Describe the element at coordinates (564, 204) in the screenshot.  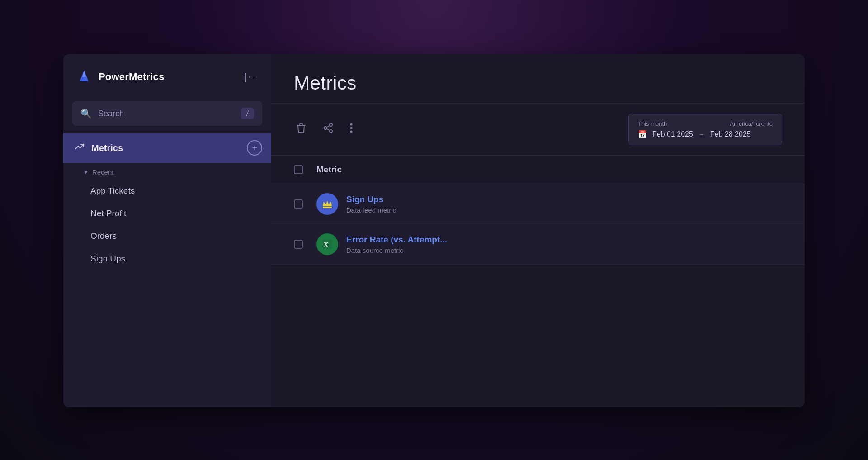
I see `sign-ups-info: Sign Ups Data feed metric` at that location.